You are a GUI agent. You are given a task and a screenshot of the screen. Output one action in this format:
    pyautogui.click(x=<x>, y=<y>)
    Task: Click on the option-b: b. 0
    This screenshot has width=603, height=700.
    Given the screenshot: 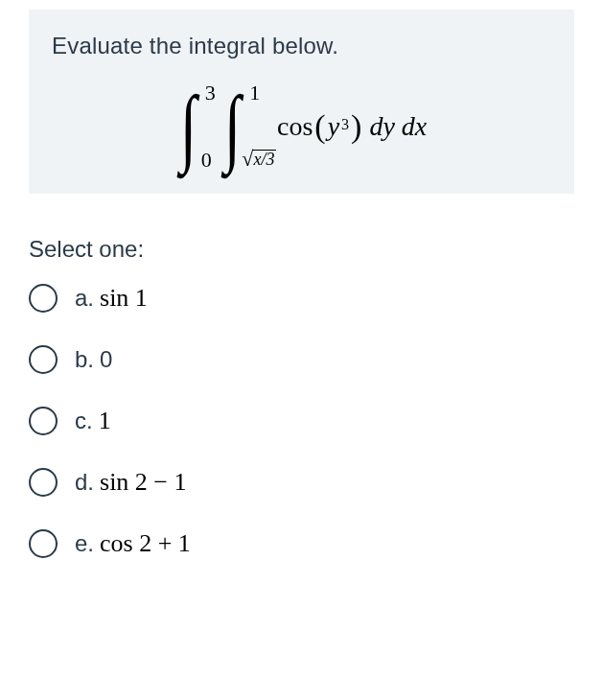 What is the action you would take?
    pyautogui.click(x=301, y=360)
    